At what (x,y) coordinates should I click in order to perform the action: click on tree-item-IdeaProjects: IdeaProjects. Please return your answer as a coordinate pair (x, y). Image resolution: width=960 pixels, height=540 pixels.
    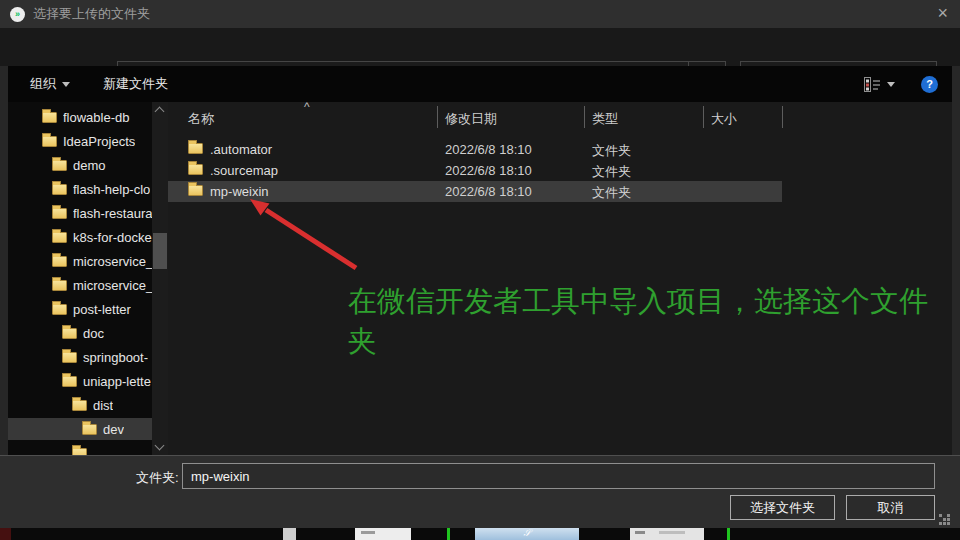
    Looking at the image, I should click on (80, 141).